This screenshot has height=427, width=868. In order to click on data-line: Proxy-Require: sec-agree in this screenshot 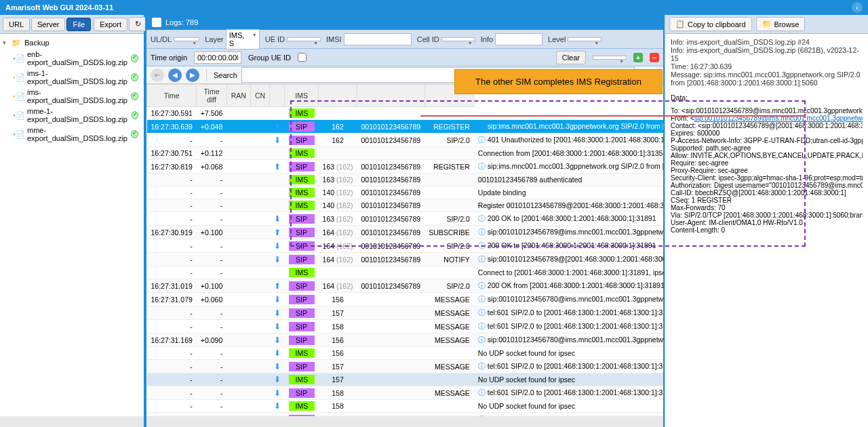, I will do `click(766, 171)`.